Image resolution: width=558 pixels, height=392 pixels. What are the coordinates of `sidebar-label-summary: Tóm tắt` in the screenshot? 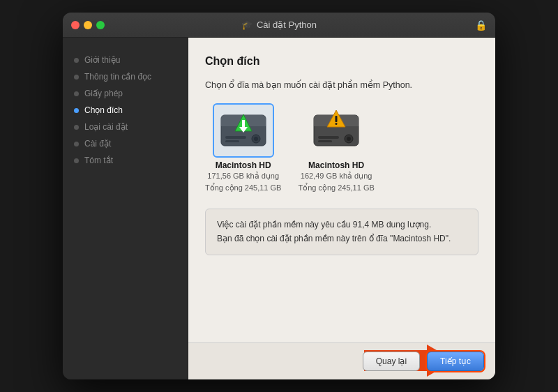 It's located at (99, 160).